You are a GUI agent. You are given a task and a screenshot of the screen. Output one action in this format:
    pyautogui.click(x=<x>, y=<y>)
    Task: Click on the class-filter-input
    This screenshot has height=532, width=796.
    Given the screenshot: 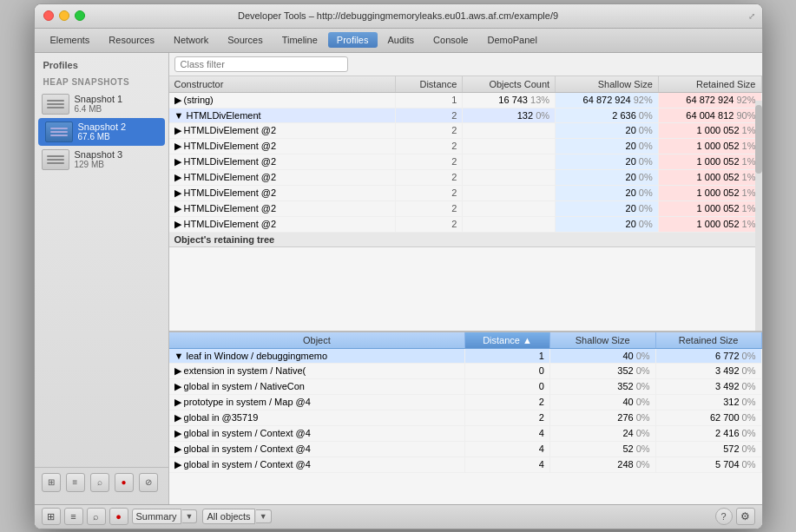 What is the action you would take?
    pyautogui.click(x=261, y=64)
    